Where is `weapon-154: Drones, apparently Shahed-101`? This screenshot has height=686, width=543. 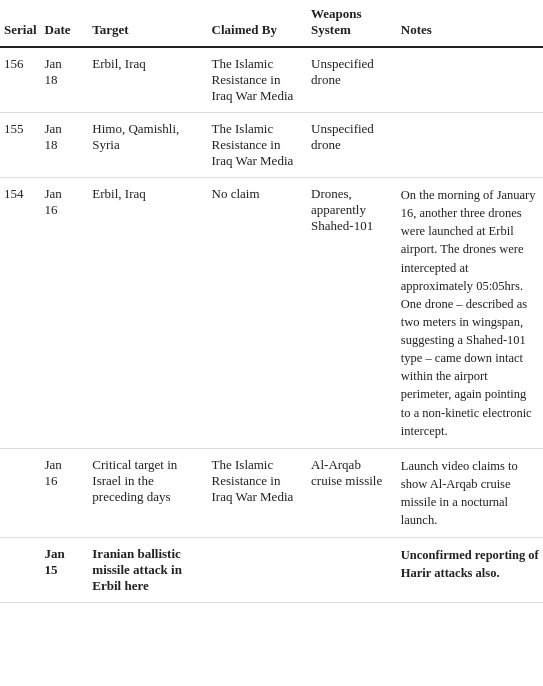
weapon-154: Drones, apparently Shahed-101 is located at coordinates (352, 314).